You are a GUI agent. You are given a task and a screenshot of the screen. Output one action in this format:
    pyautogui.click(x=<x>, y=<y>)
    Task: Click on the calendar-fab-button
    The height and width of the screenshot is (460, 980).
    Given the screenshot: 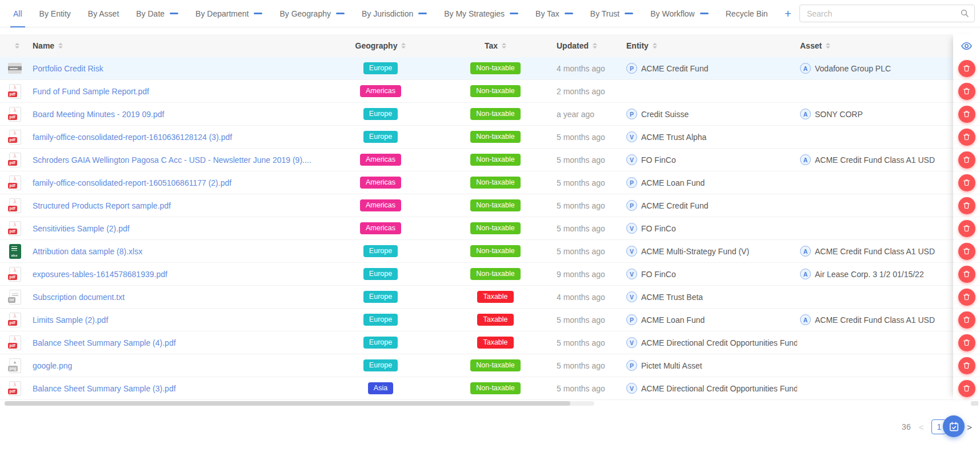 What is the action you would take?
    pyautogui.click(x=954, y=426)
    